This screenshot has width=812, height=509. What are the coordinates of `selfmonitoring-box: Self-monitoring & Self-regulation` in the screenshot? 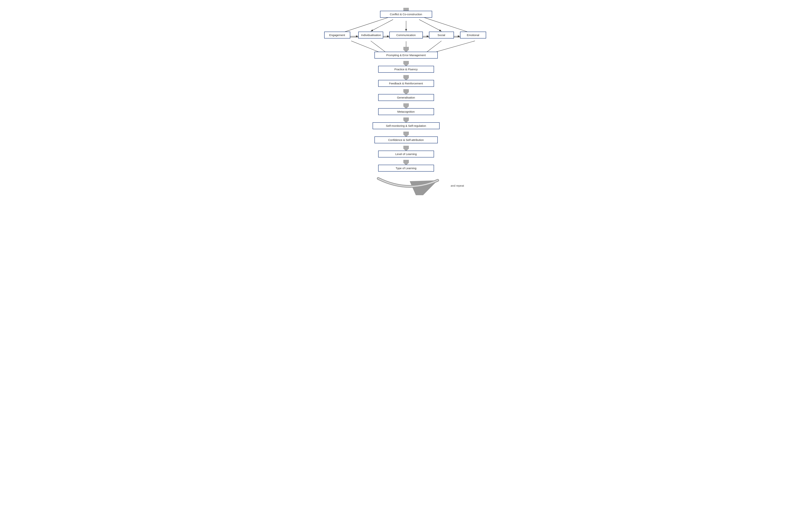 It's located at (406, 126).